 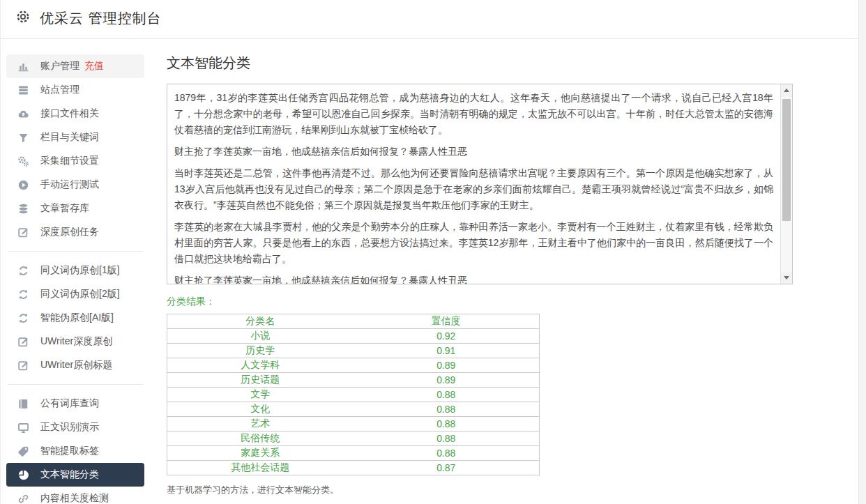 What do you see at coordinates (24, 114) in the screenshot?
I see `cloud-upload-icon` at bounding box center [24, 114].